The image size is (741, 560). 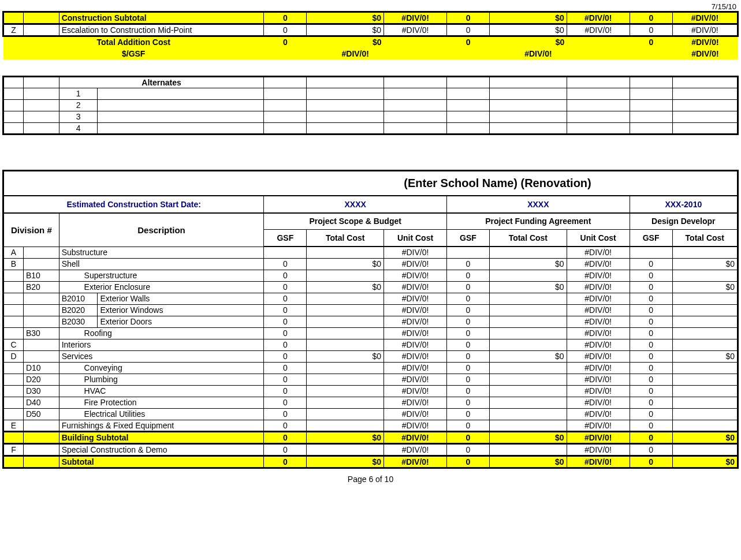 What do you see at coordinates (14, 264) in the screenshot?
I see `cell: B` at bounding box center [14, 264].